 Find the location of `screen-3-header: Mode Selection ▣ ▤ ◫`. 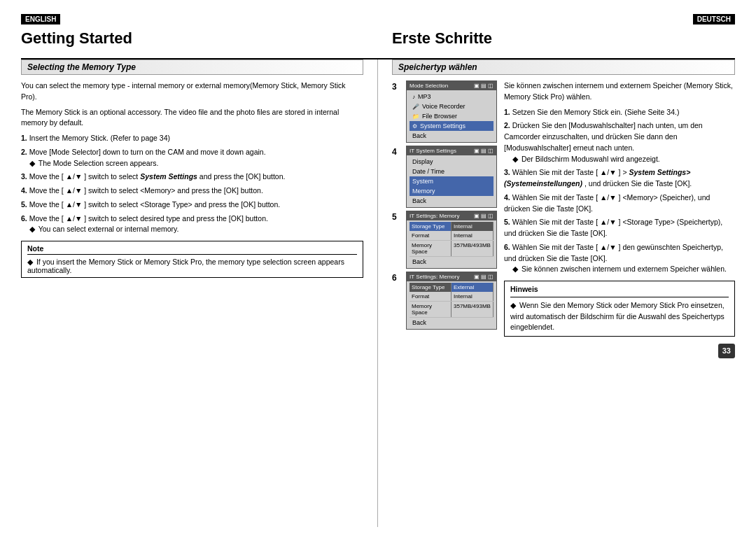

screen-3-header: Mode Selection ▣ ▤ ◫ is located at coordinates (451, 85).